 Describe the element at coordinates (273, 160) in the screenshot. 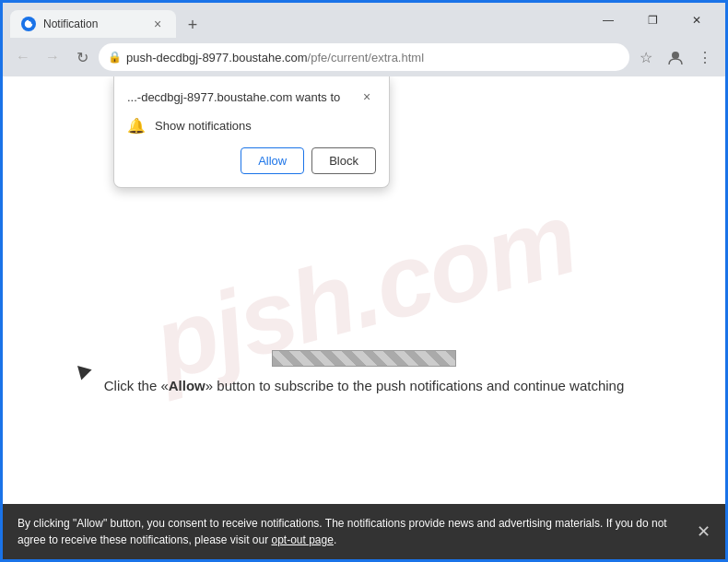

I see `allow-button: Allow` at that location.